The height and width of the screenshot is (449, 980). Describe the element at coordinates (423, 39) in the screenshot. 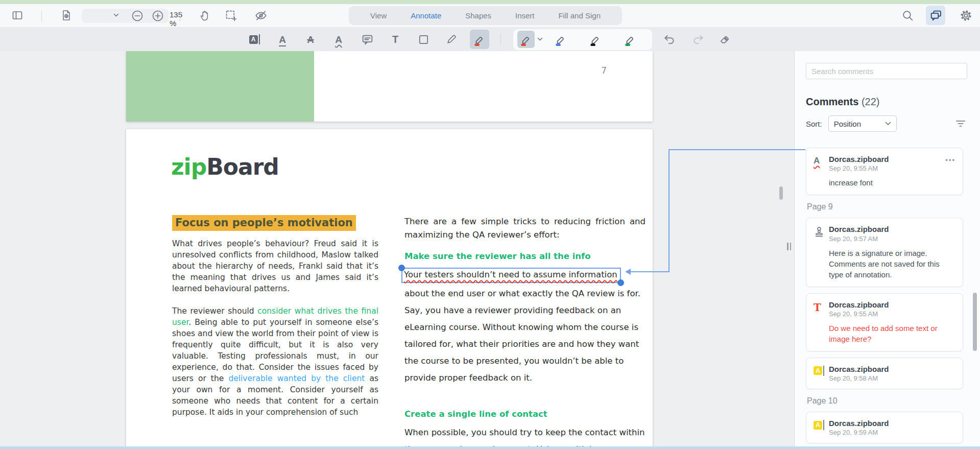

I see `text-box-tool` at that location.